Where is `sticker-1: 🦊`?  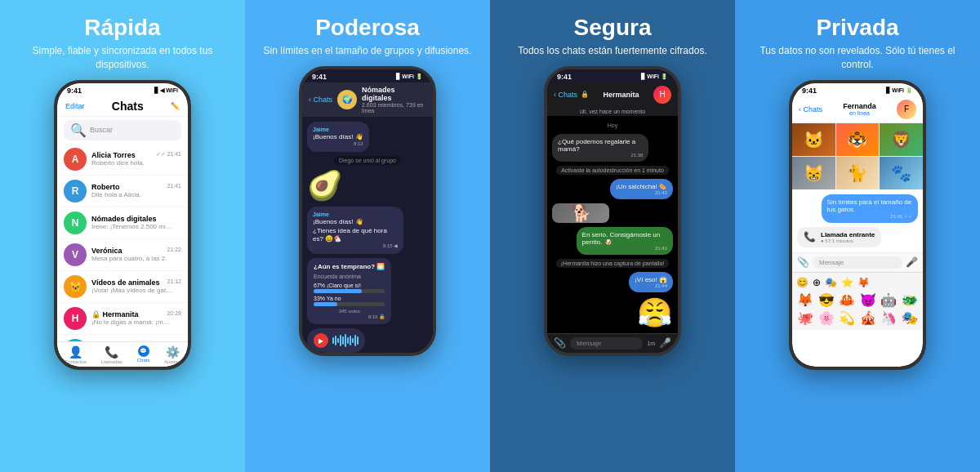 sticker-1: 🦊 is located at coordinates (805, 301).